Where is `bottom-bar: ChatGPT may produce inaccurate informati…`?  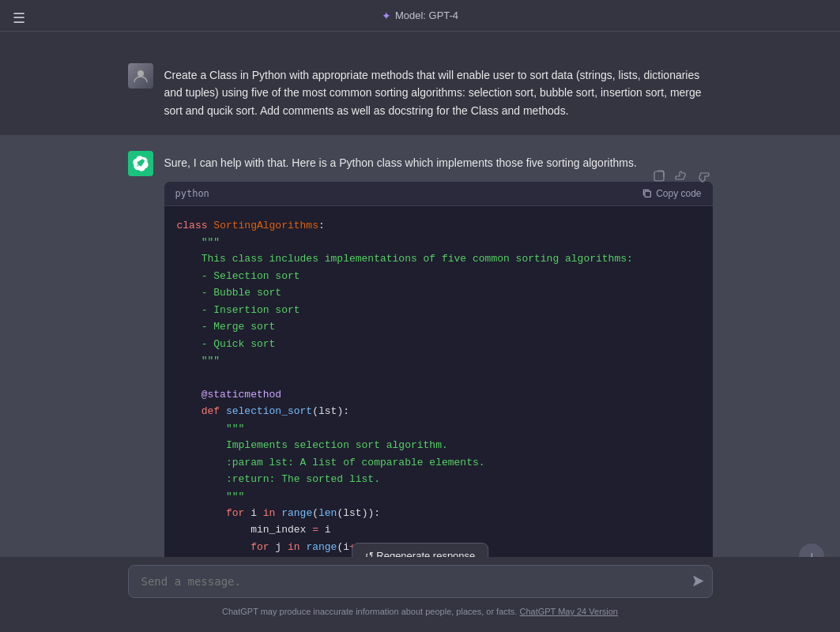 bottom-bar: ChatGPT may produce inaccurate informati… is located at coordinates (420, 594).